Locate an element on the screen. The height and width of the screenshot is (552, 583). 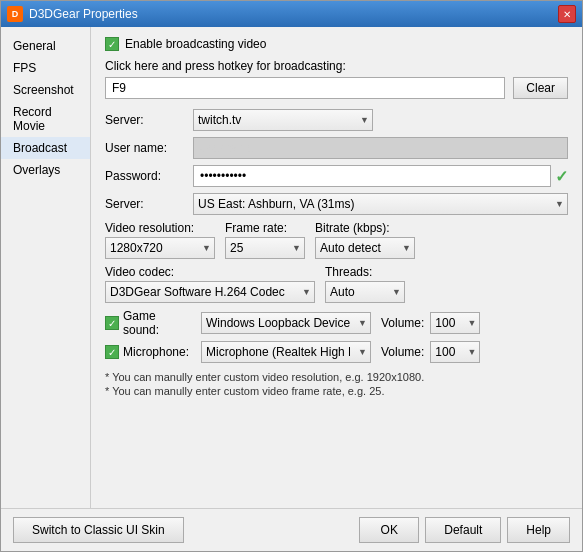
sidebar-item-general: General is located at coordinates (46, 46).